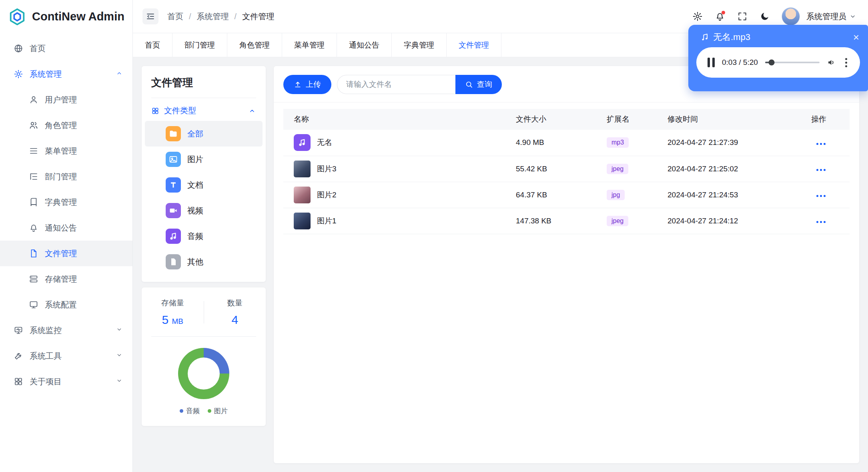 This screenshot has height=472, width=868. Describe the element at coordinates (173, 312) in the screenshot. I see `storage-stat: 存储量 5 MB` at that location.